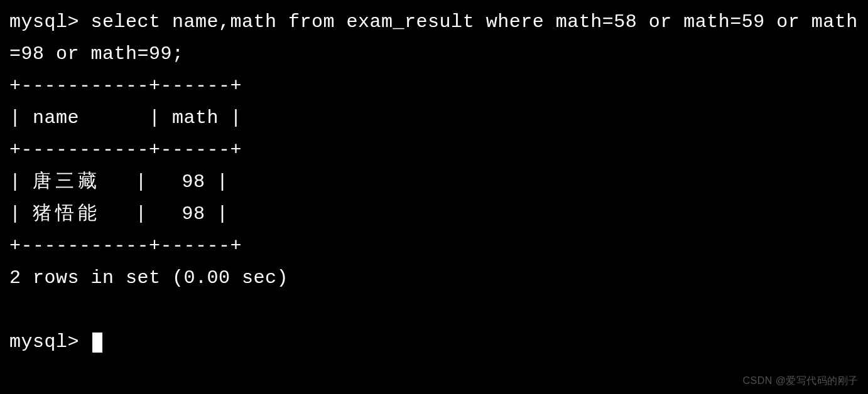 Image resolution: width=868 pixels, height=394 pixels. I want to click on table-row: | 猪悟能 | 98 |, so click(434, 215).